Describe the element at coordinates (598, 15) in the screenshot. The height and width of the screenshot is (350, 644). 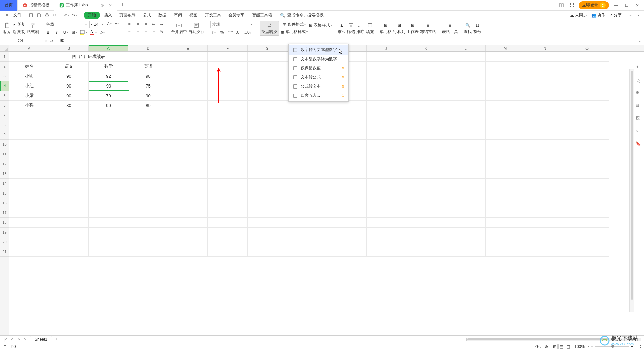
I see `collab-button: 👥协作` at that location.